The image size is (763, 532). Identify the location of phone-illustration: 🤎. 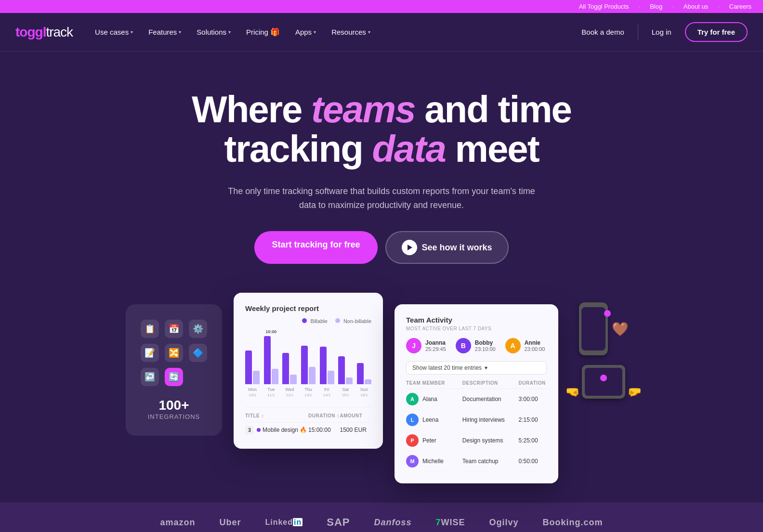
(604, 329).